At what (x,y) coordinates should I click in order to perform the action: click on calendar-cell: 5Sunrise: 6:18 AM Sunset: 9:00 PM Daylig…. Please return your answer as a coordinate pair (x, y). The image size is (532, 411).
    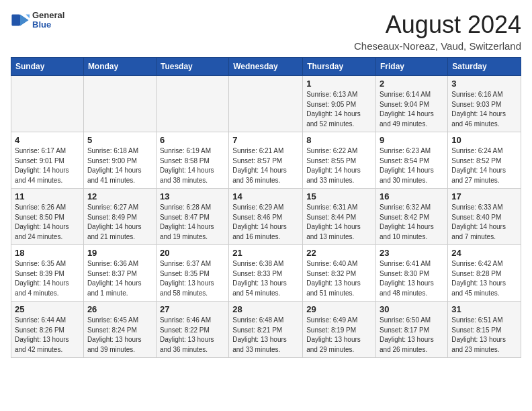
    Looking at the image, I should click on (120, 161).